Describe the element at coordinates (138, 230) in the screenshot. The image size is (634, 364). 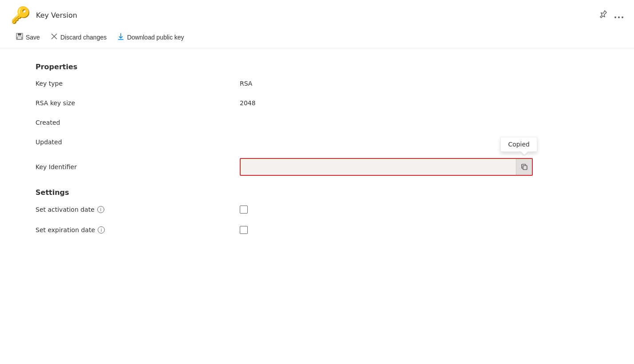
I see `expiration-date-label: Set expiration date i` at that location.